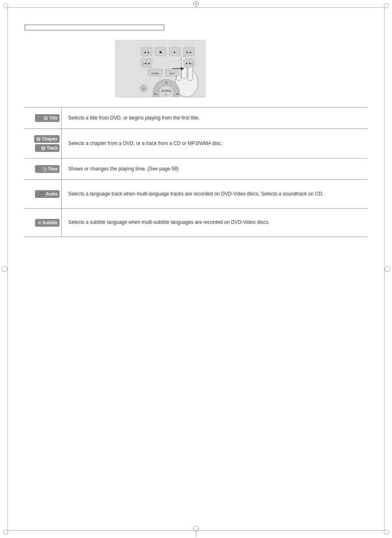 This screenshot has width=392, height=538. What do you see at coordinates (387, 269) in the screenshot?
I see `reg-mark-right-center` at bounding box center [387, 269].